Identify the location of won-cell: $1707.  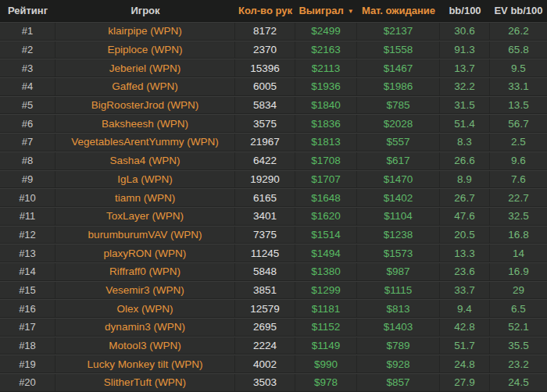
(327, 180).